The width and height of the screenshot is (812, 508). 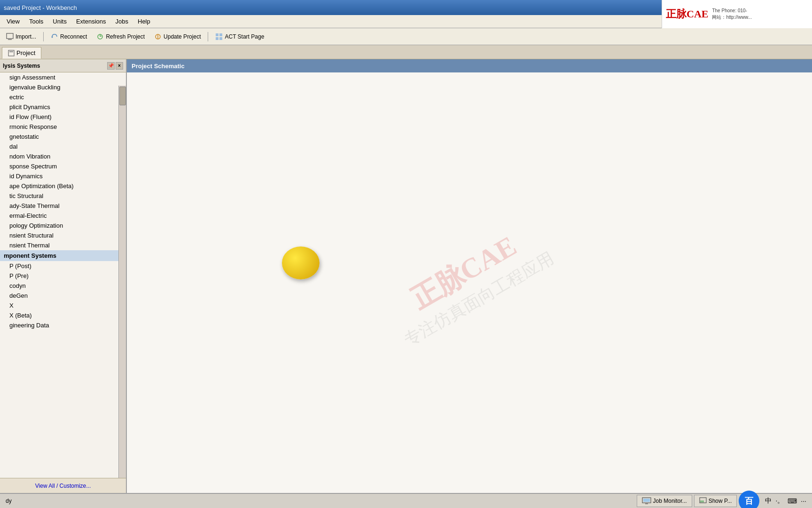 I want to click on import-button: Import..., so click(x=21, y=37).